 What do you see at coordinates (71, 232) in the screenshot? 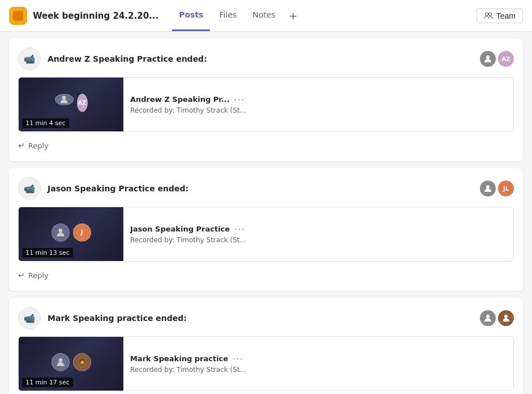
I see `thumbnail-avatars-2: J` at bounding box center [71, 232].